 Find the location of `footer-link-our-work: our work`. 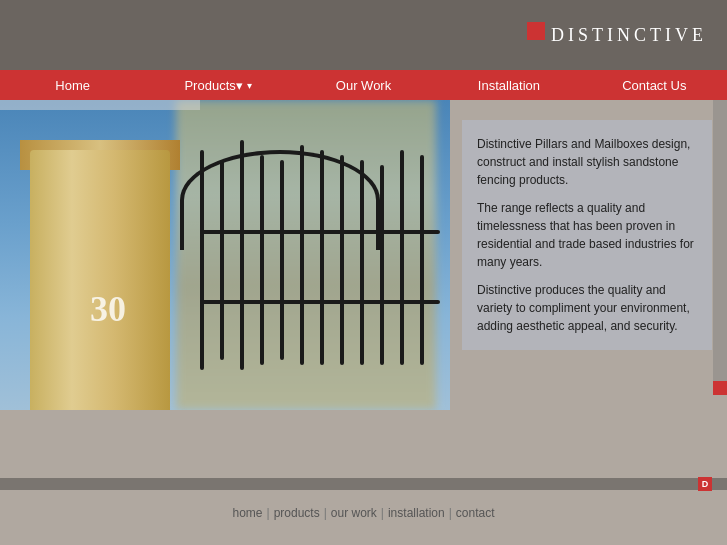

footer-link-our-work: our work is located at coordinates (354, 513).